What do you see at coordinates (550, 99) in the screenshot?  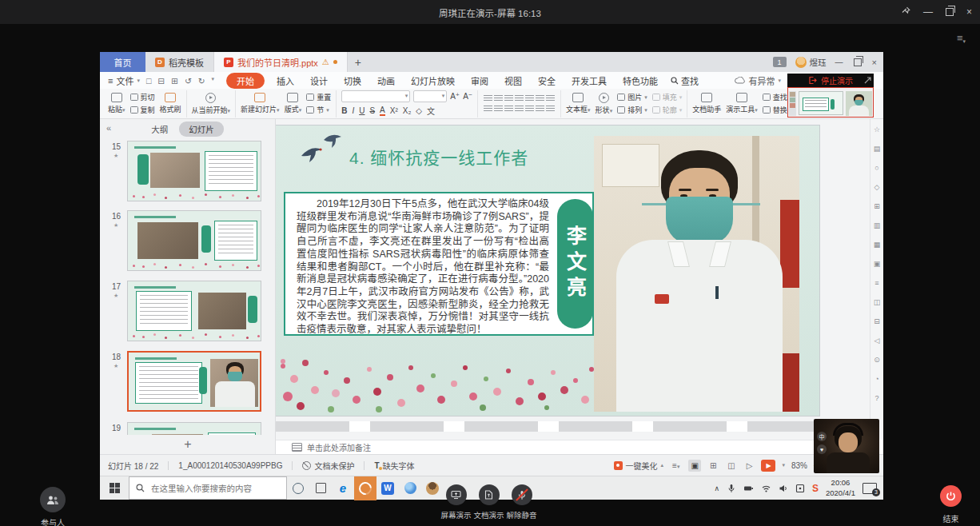 I see `columns-icon` at bounding box center [550, 99].